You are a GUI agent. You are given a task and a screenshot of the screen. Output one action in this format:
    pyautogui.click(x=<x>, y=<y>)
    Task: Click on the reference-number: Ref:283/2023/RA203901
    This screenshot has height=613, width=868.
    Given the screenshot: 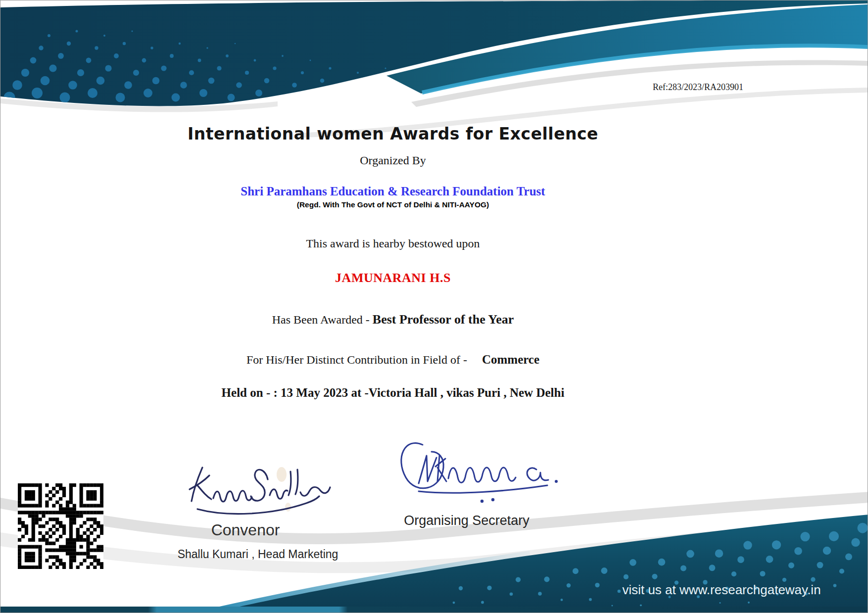 What is the action you would take?
    pyautogui.click(x=717, y=87)
    